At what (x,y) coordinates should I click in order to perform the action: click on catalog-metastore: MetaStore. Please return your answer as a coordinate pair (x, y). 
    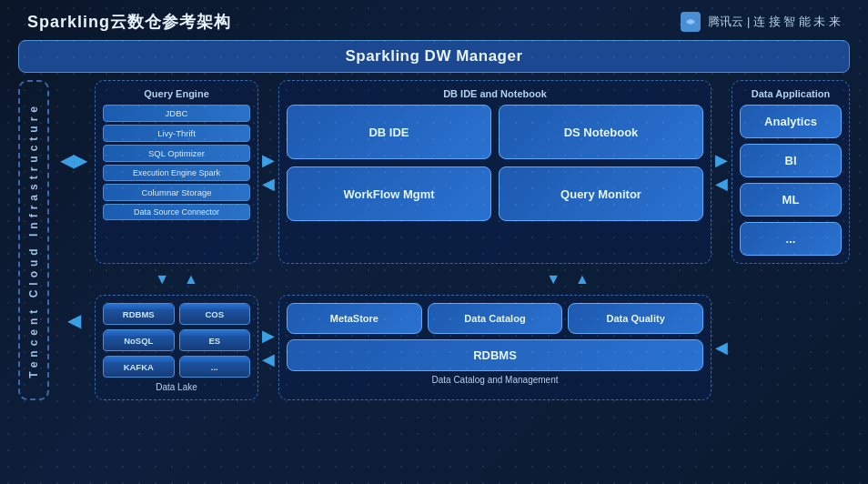
    Looking at the image, I should click on (355, 318).